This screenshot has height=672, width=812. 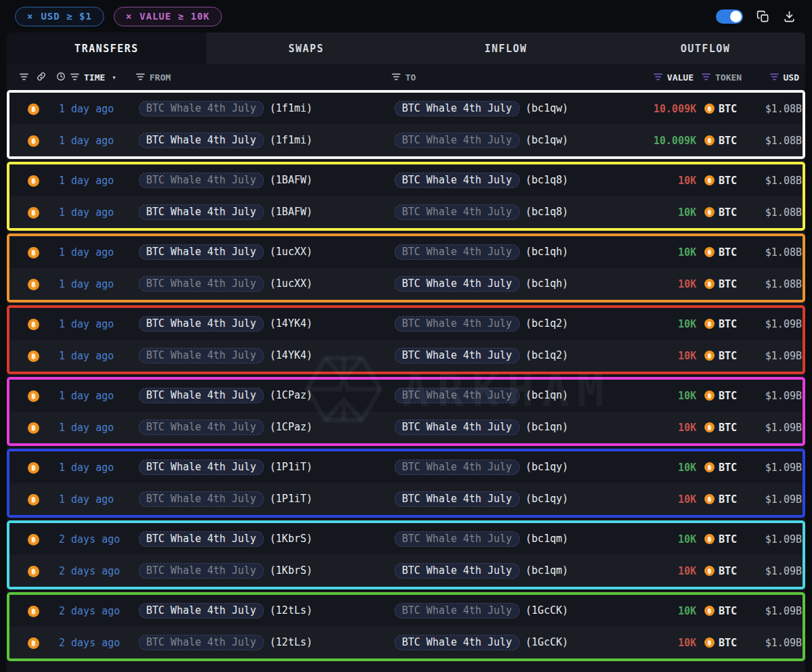 What do you see at coordinates (406, 571) in the screenshot?
I see `transfer-row: ฿2 days agoBTC Whale 4th July(1KbrS)BTC …` at bounding box center [406, 571].